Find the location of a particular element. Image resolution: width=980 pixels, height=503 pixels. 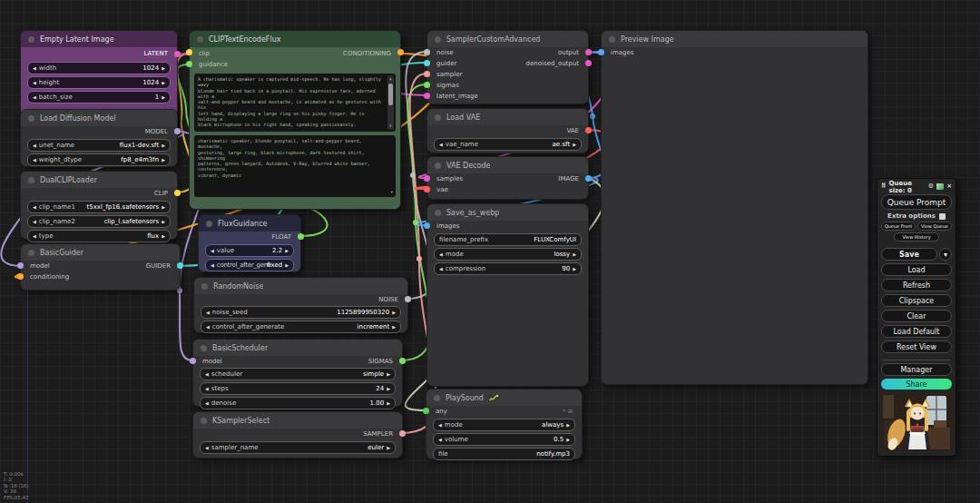

output-slot-latent is located at coordinates (178, 54).